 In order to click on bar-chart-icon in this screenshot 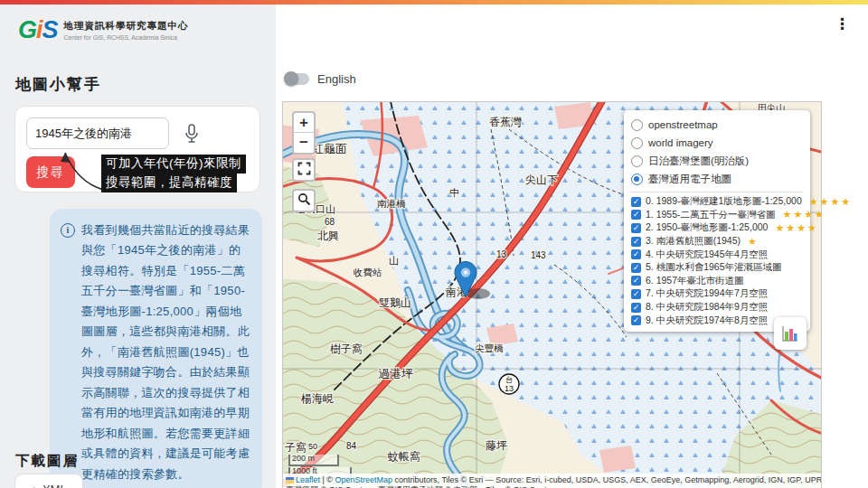, I will do `click(790, 333)`.